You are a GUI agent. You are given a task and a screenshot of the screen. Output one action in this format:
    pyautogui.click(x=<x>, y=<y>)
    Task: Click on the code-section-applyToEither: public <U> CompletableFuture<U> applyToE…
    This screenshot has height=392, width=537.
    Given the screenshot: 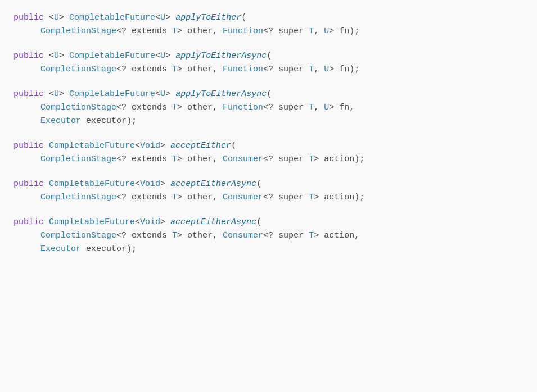 What is the action you would take?
    pyautogui.click(x=269, y=25)
    